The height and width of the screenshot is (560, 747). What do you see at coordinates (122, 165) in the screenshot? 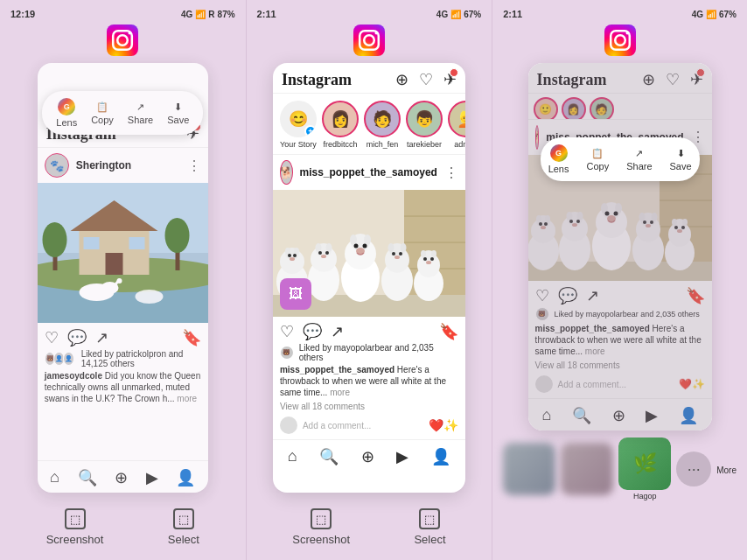
I see `post-header-1: 🐾 Sherington ⋮` at bounding box center [122, 165].